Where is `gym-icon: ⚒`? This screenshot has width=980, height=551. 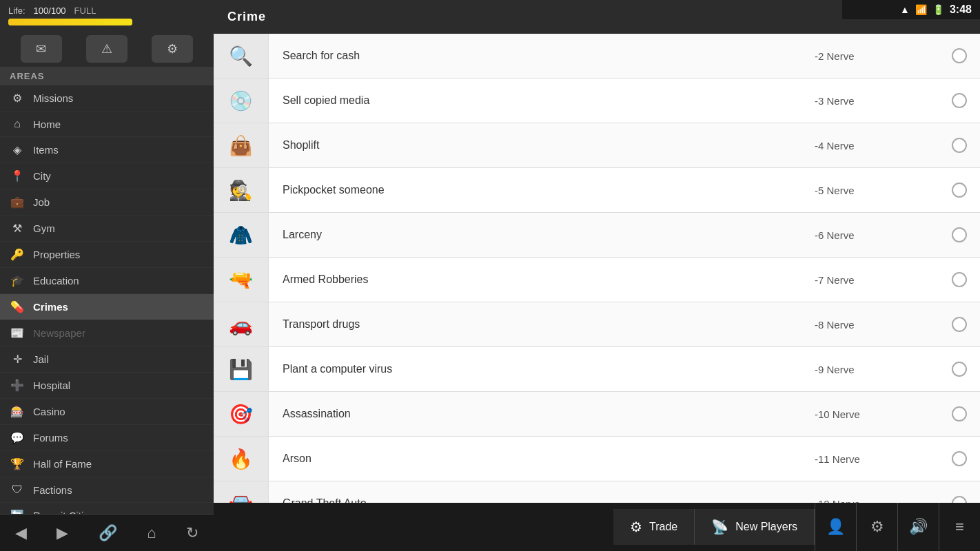 gym-icon: ⚒ is located at coordinates (17, 229).